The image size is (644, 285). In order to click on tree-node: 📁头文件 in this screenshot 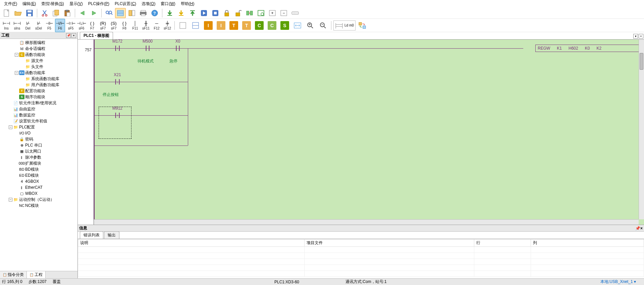, I will do `click(39, 67)`.